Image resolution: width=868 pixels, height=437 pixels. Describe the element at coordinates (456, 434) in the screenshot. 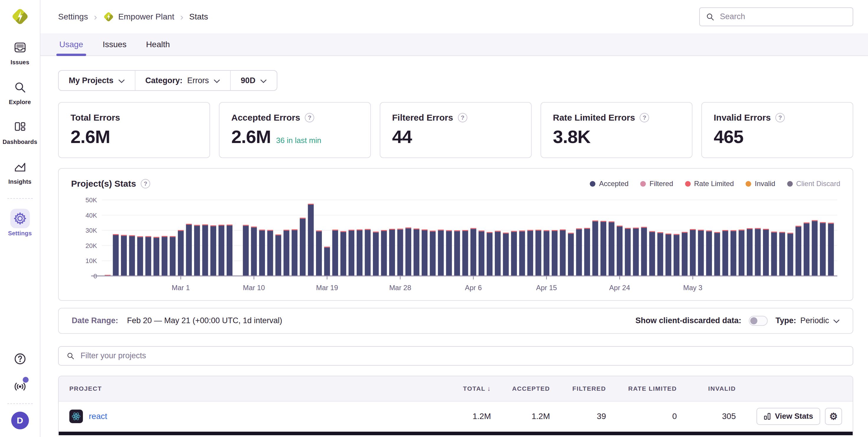

I see `bottom-cutoff-strip` at that location.